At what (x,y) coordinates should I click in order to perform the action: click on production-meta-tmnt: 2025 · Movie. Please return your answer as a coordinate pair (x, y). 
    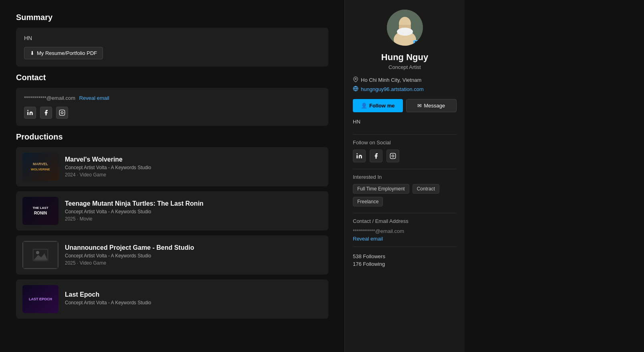
    Looking at the image, I should click on (193, 219).